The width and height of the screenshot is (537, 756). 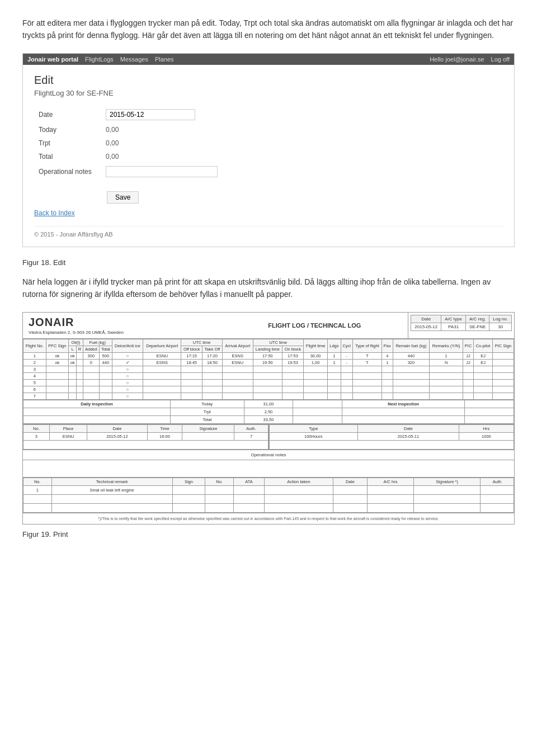 What do you see at coordinates (237, 346) in the screenshot?
I see `col-arrival: Arrival Airport` at bounding box center [237, 346].